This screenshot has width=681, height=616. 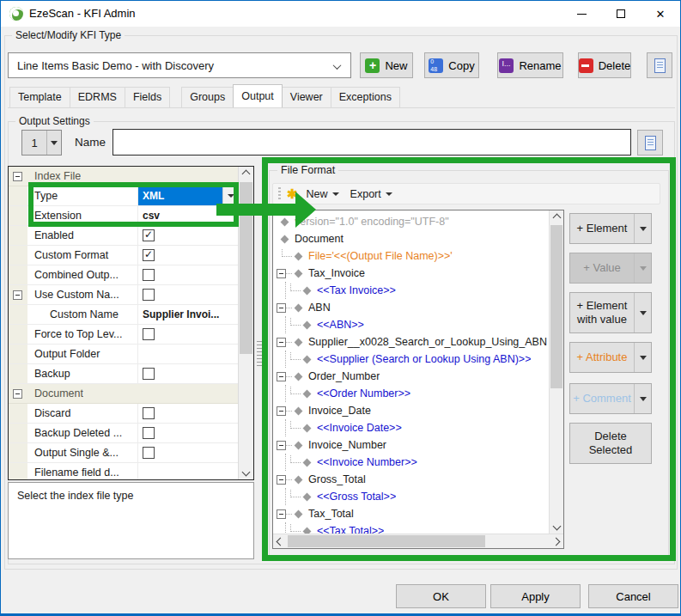 I want to click on tab-template: Template, so click(x=40, y=97).